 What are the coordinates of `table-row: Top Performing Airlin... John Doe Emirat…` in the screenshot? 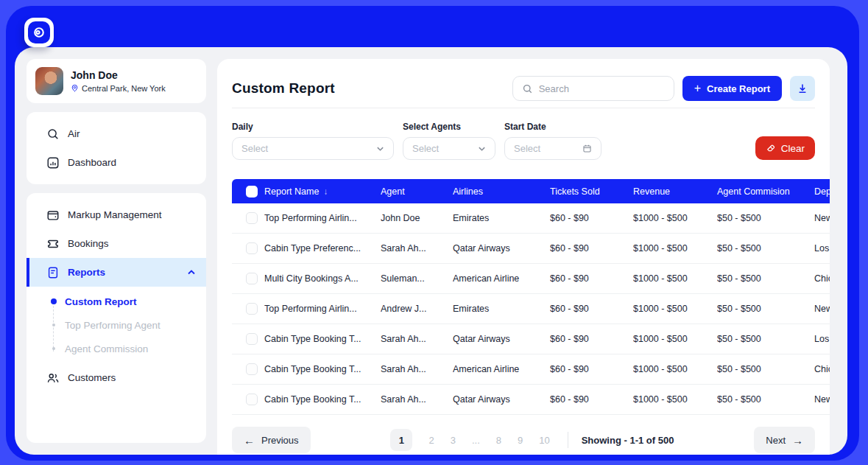 It's located at (531, 218).